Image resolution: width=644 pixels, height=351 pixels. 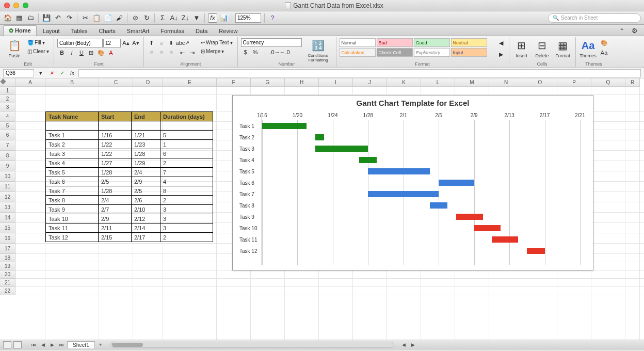 What do you see at coordinates (72, 154) in the screenshot?
I see `table-cell: Task 3` at bounding box center [72, 154].